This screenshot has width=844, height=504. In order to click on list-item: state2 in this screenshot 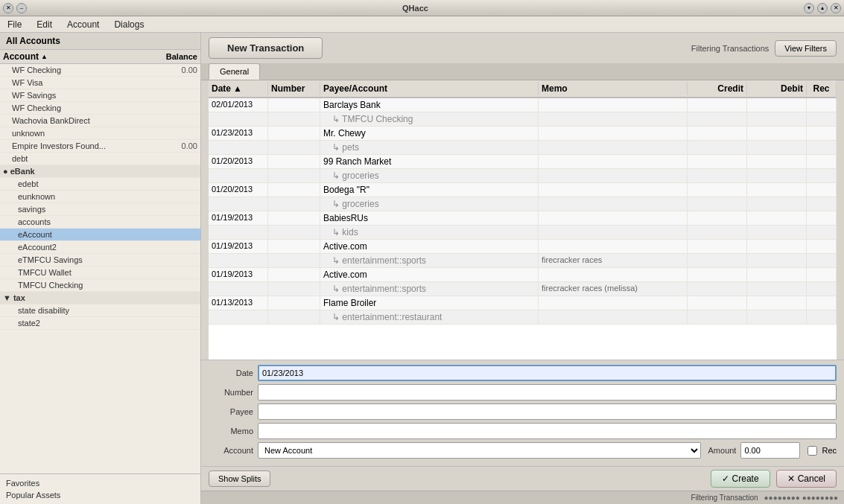, I will do `click(100, 323)`.